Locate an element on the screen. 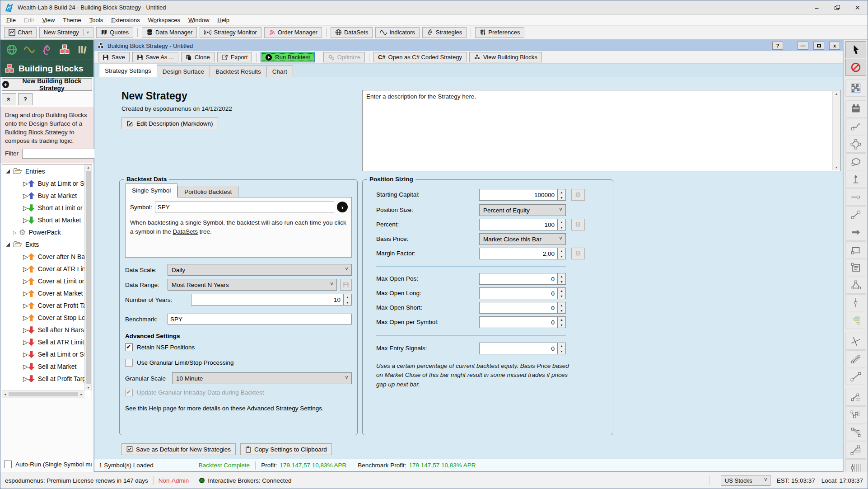 The height and width of the screenshot is (489, 868). starting-capital-gear-button: ⚙ is located at coordinates (578, 195).